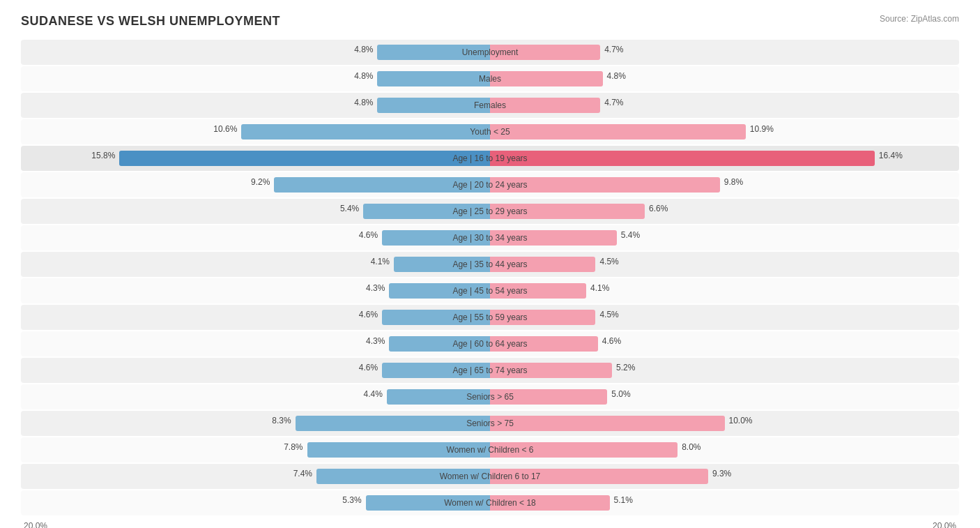 The image size is (980, 528). What do you see at coordinates (891, 156) in the screenshot?
I see `value-right: 16.4%` at bounding box center [891, 156].